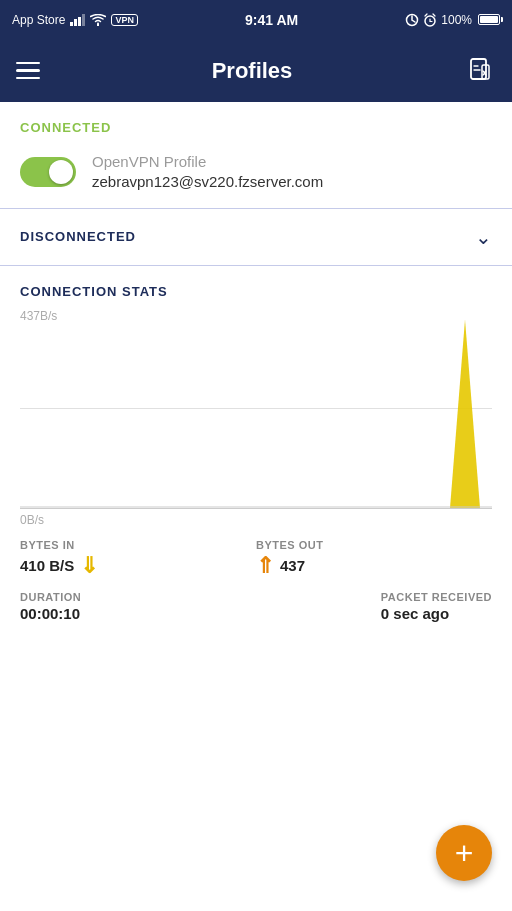 The height and width of the screenshot is (911, 512). Describe the element at coordinates (208, 162) in the screenshot. I see `profile-name: OpenVPN Profile` at that location.